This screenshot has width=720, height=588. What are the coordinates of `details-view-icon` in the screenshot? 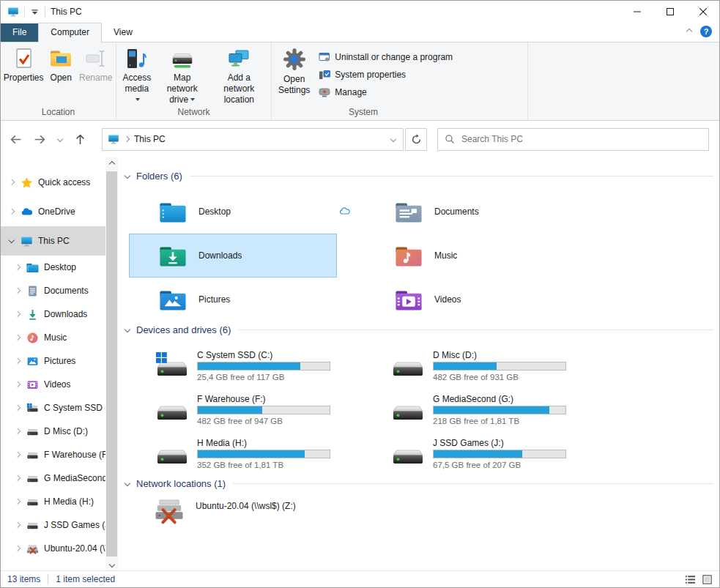 It's located at (690, 580).